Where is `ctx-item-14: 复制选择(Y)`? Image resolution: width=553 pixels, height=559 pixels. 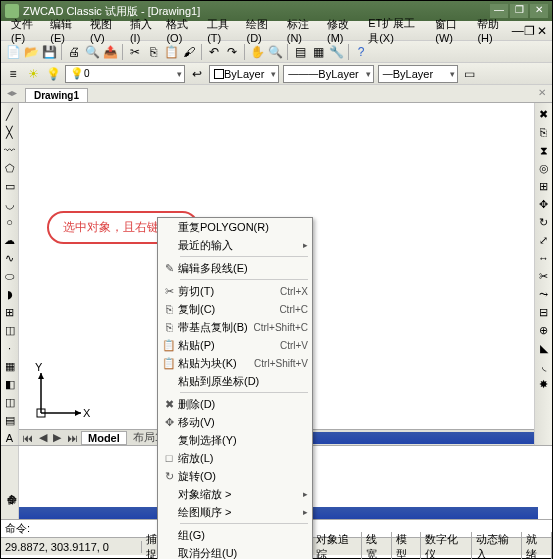
ctx-item-14: 复制选择(Y) is located at coordinates (235, 440).